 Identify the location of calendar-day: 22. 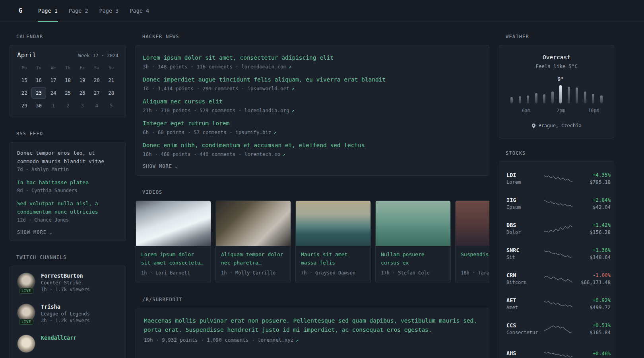
(24, 93).